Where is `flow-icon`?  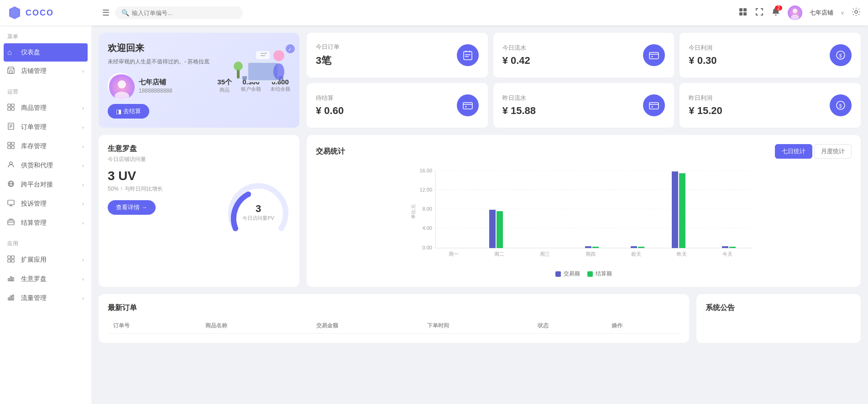
flow-icon is located at coordinates (12, 298).